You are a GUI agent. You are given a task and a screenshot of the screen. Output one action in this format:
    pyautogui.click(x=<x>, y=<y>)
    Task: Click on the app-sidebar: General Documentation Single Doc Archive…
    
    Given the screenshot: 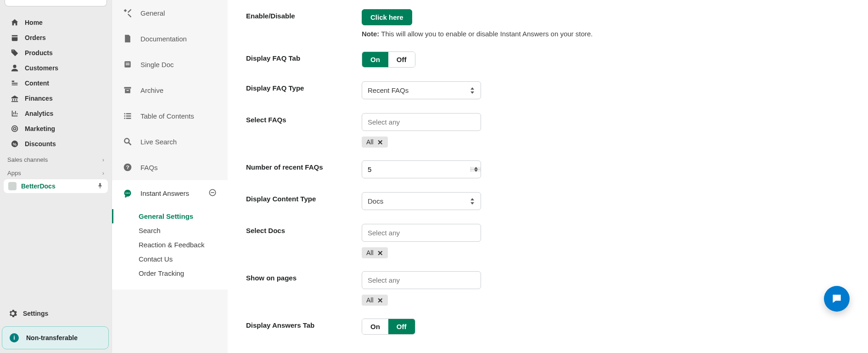 What is the action you would take?
    pyautogui.click(x=170, y=176)
    